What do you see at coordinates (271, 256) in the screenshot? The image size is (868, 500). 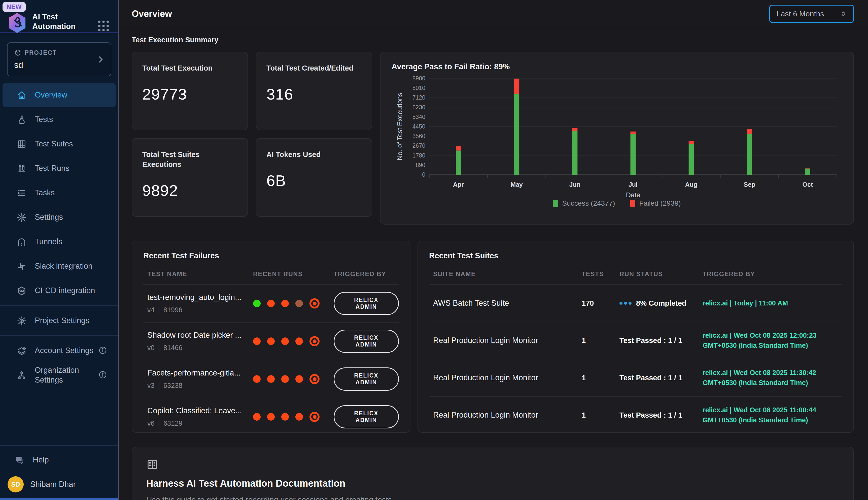 I see `failures-title: Recent Test Failures` at bounding box center [271, 256].